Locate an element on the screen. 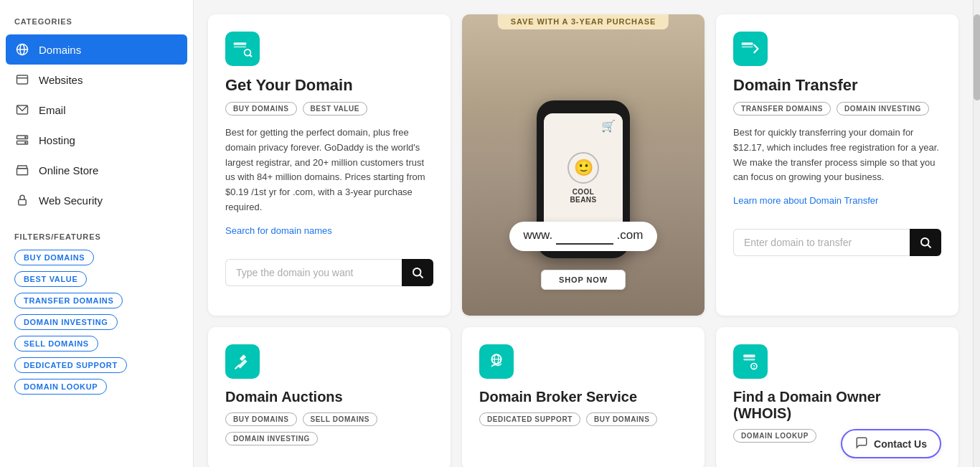  chat-icon is located at coordinates (862, 443).